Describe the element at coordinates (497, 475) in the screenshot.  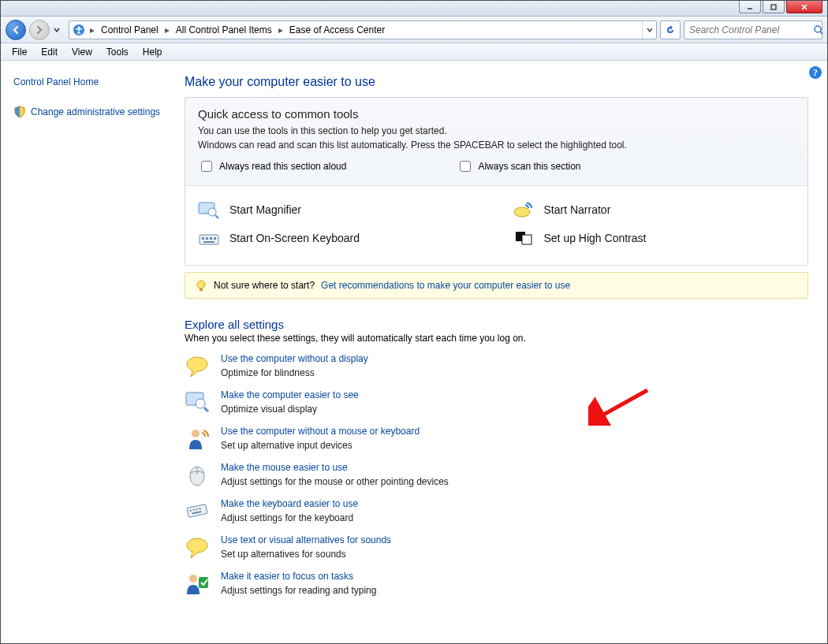
I see `setting-mouse-easier: Make the mouse easier to use Adjust sett…` at that location.